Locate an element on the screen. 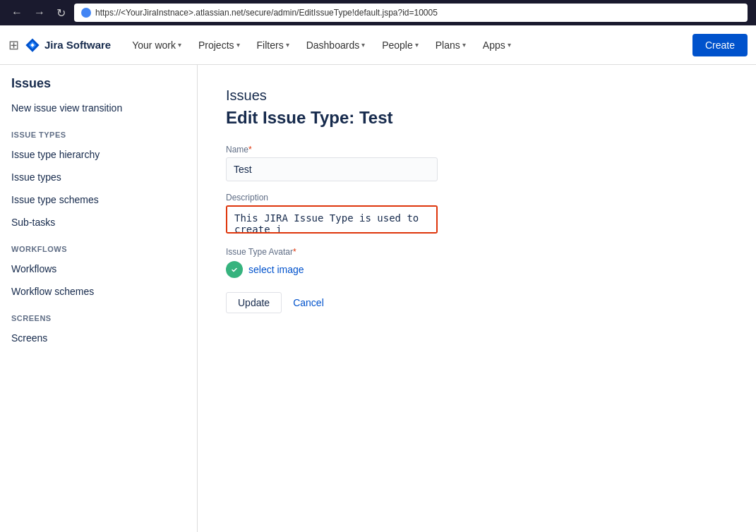  avatar-svg is located at coordinates (234, 270).